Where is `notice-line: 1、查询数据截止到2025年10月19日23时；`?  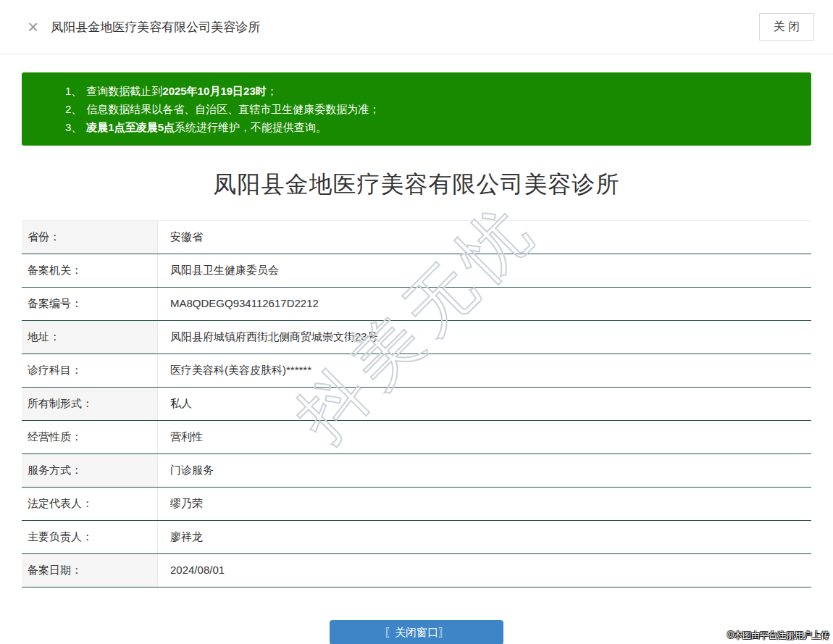
notice-line: 1、查询数据截止到2025年10月19日23时； is located at coordinates (431, 91).